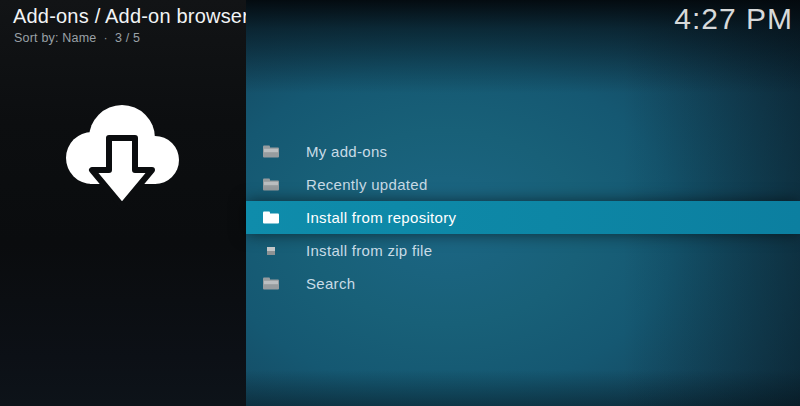  Describe the element at coordinates (381, 218) in the screenshot. I see `list-item-label: Install from repository` at that location.